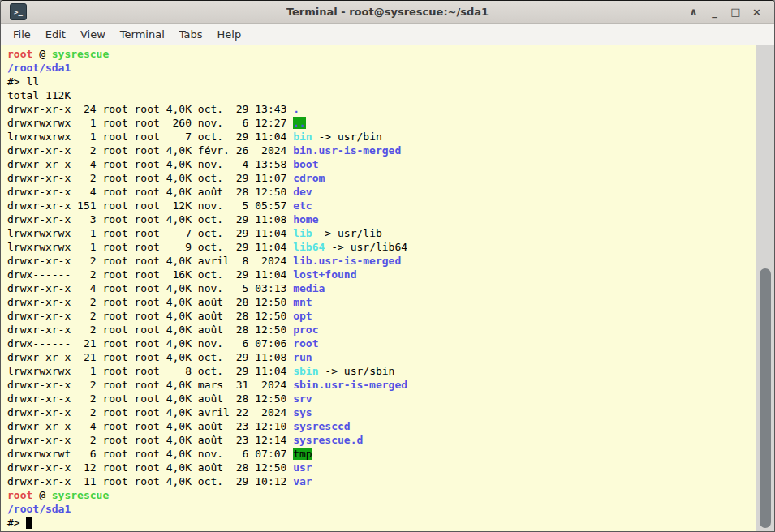  Describe the element at coordinates (302, 482) in the screenshot. I see `text-segment-blue: var` at that location.